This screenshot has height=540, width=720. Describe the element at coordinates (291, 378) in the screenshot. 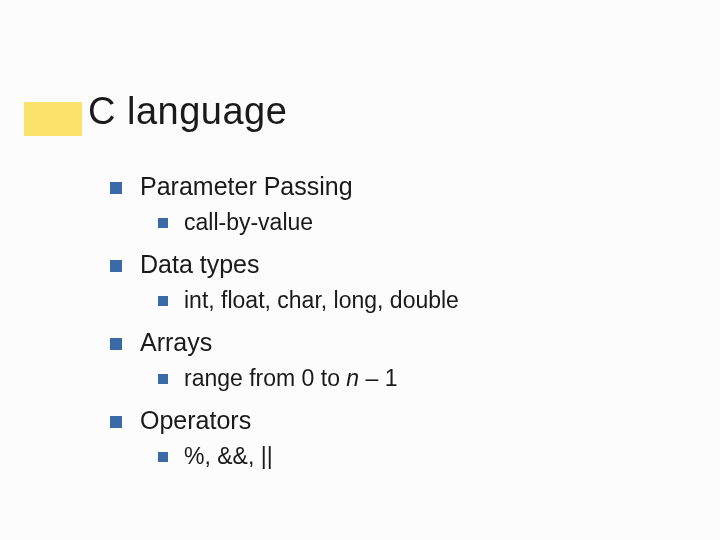

I see `subitem-label: range from 0 to n – 1` at that location.